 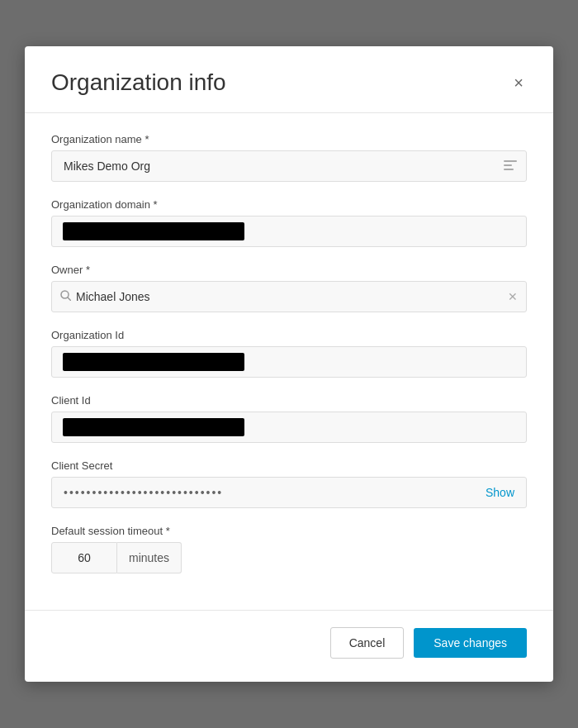 I want to click on modal-title: Organization info, so click(x=139, y=83).